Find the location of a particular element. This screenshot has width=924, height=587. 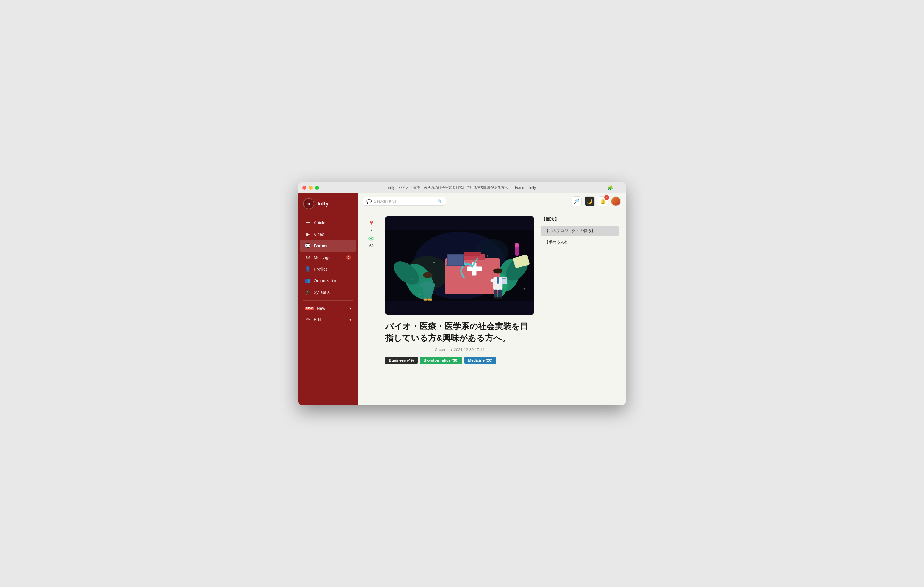

edit-icon: ✏ is located at coordinates (308, 320).